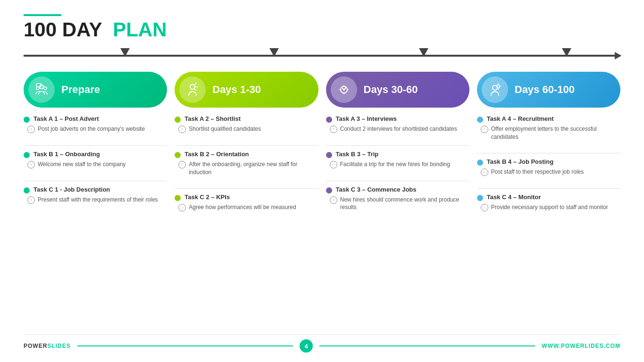 This screenshot has height=362, width=644. I want to click on task-title-c3: Task C 3 – Commence Jobs, so click(376, 190).